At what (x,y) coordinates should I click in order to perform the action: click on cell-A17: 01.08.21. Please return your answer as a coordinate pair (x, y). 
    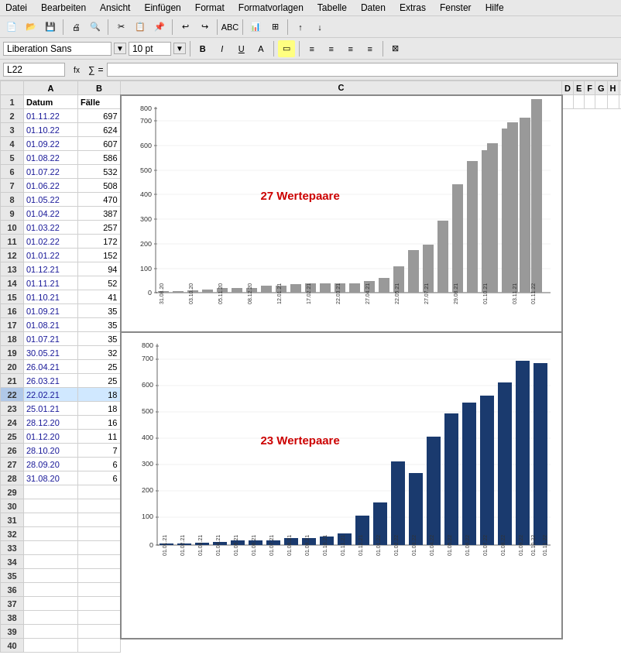
    Looking at the image, I should click on (51, 325).